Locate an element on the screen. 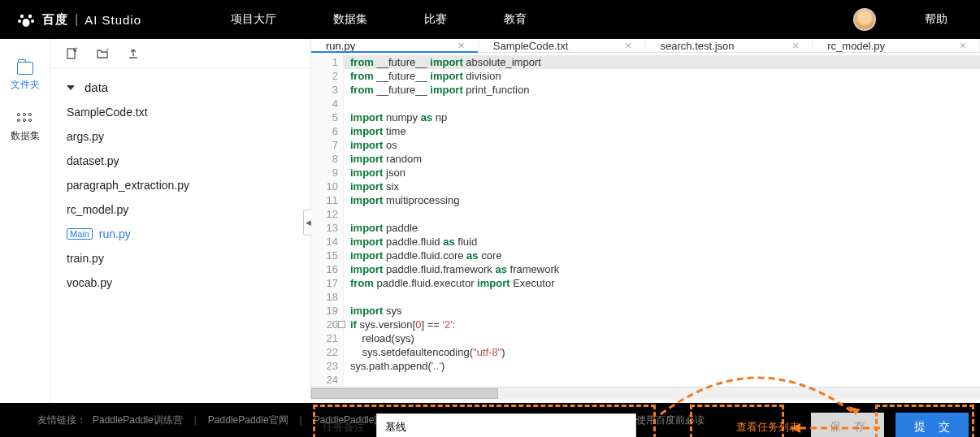 This screenshot has width=980, height=437. help-link: 帮助 is located at coordinates (936, 19).